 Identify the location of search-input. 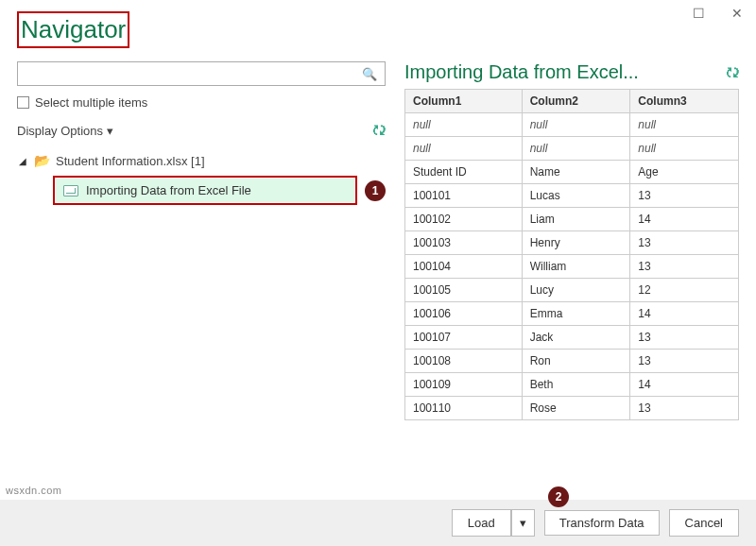
(186, 74).